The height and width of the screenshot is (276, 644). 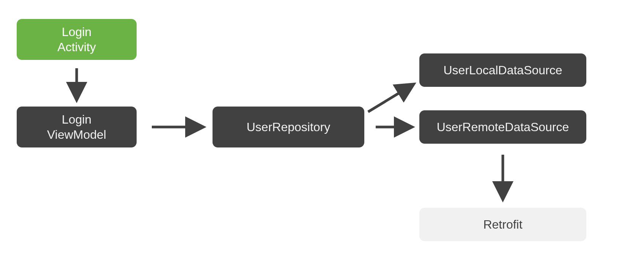 What do you see at coordinates (288, 127) in the screenshot?
I see `node-user-repository-label: UserRepository` at bounding box center [288, 127].